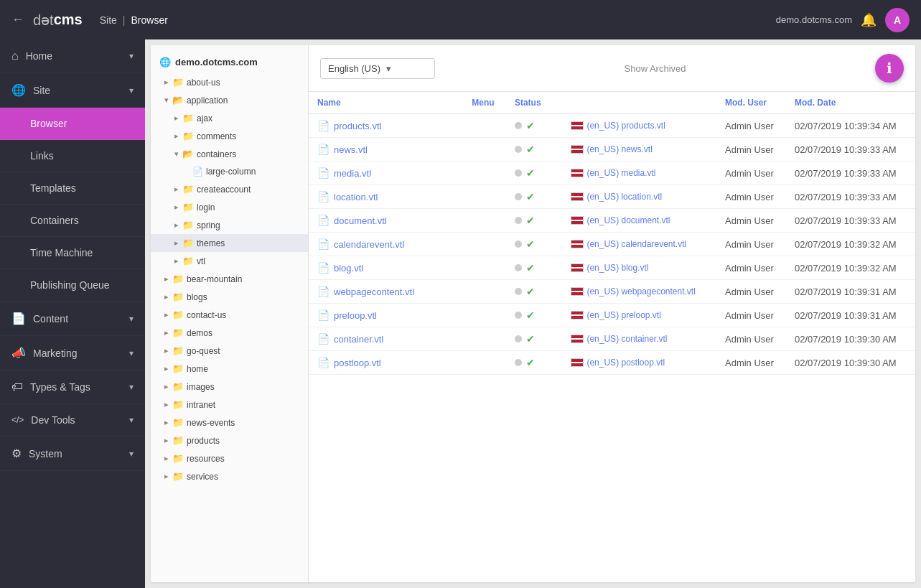 This screenshot has height=588, width=921. Describe the element at coordinates (73, 388) in the screenshot. I see `sidebar-item-types-tags: 🏷 Types & Tags ▾` at that location.